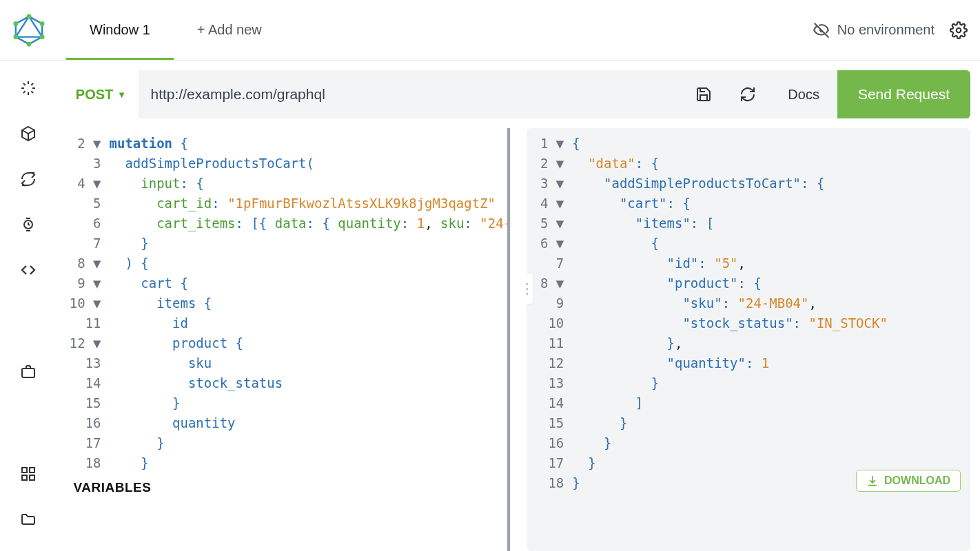 The height and width of the screenshot is (551, 980). What do you see at coordinates (286, 263) in the screenshot?
I see `code-line: 8 ▼ ) {` at bounding box center [286, 263].